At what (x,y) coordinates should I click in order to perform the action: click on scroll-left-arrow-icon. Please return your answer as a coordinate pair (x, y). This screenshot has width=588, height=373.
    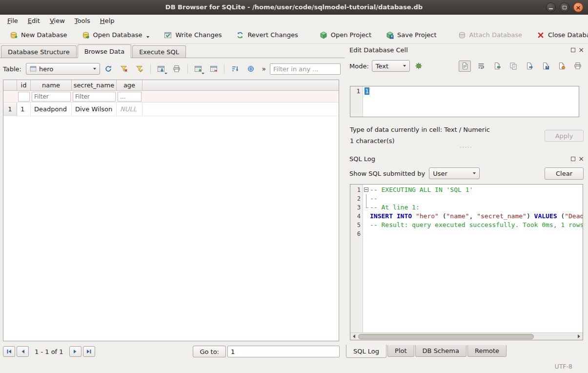
    Looking at the image, I should click on (354, 336).